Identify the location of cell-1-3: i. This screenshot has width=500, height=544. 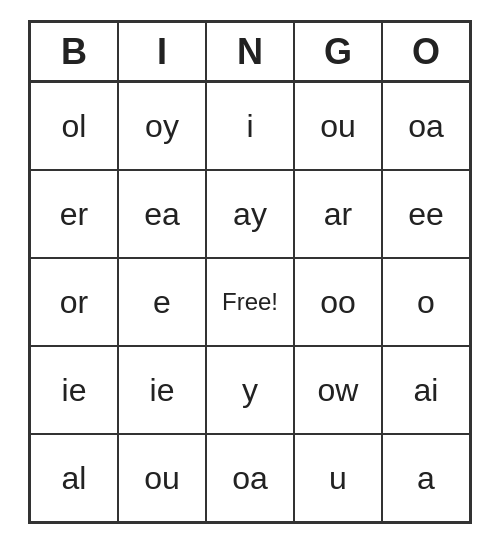
(250, 126).